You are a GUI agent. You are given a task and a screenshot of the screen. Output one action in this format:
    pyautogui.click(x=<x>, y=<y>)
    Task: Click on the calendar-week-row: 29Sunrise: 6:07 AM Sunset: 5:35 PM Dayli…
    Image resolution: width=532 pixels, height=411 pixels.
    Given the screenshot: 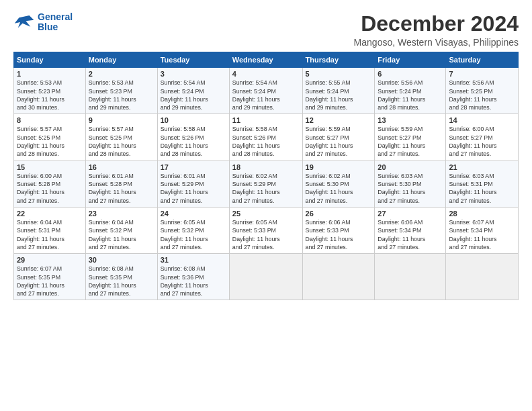 What is the action you would take?
    pyautogui.click(x=266, y=277)
    